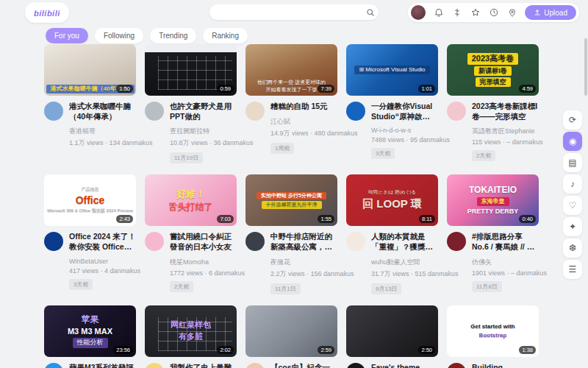 The image size is (588, 368). I want to click on video-title: 港式水果咖喱牛腩（40年傳承）, so click(103, 112).